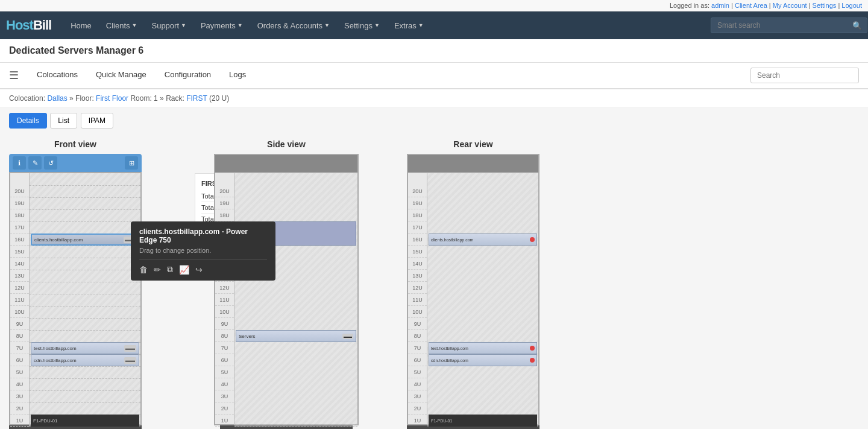 The height and width of the screenshot is (429, 868). Describe the element at coordinates (19, 264) in the screenshot. I see `unit-14: 14U` at that location.